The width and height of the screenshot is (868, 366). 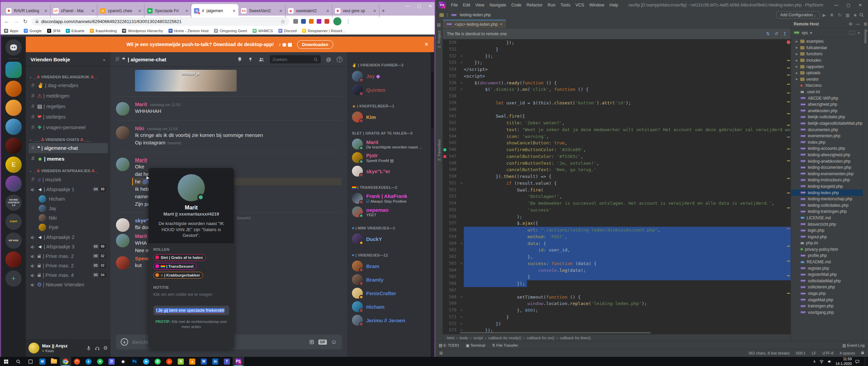 I want to click on bookmark-item: GGoogle, so click(x=33, y=31).